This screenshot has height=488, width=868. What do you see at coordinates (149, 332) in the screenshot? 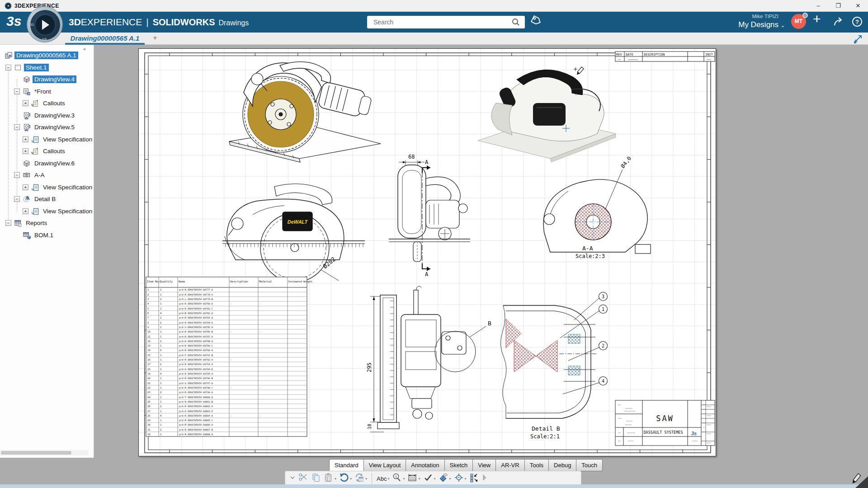
I see `svg-text: 10` at bounding box center [149, 332].